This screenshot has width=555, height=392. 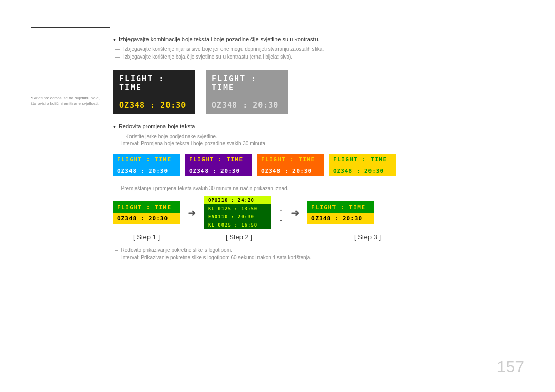 What do you see at coordinates (171, 137) in the screenshot?
I see `sub1-text: Koristite jarke boje podjednake svjetlin…` at bounding box center [171, 137].